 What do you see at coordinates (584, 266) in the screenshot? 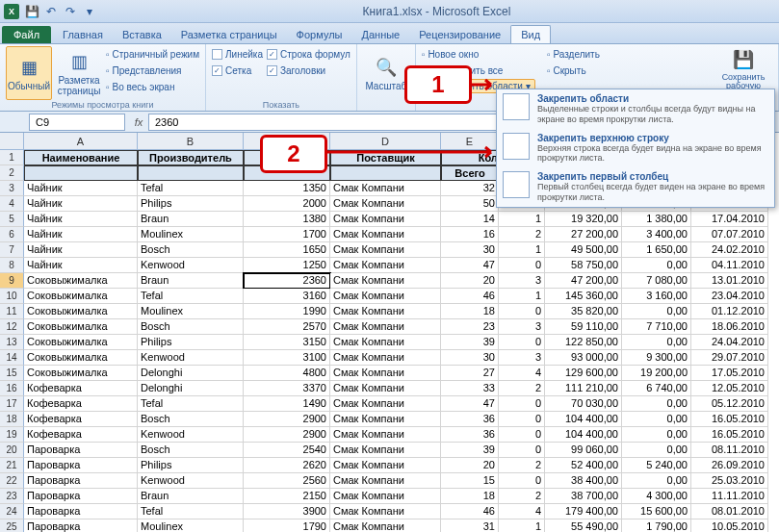
I see `cell: 58 750,00` at bounding box center [584, 266].